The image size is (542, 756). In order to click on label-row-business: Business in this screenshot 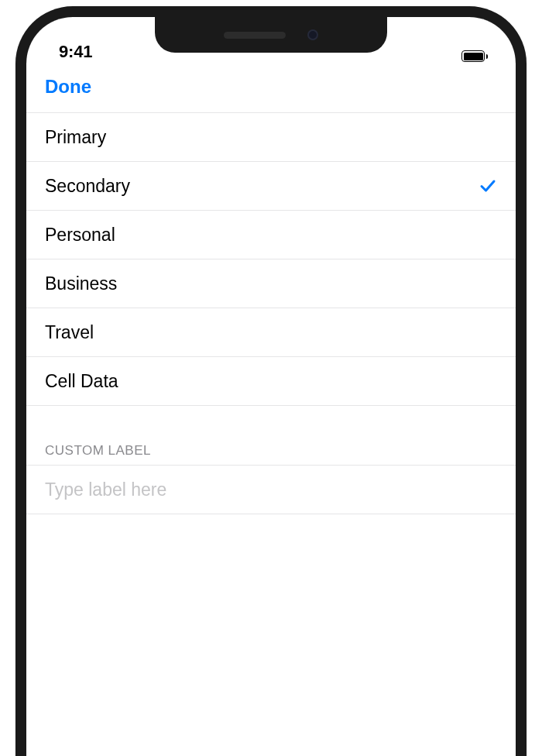, I will do `click(271, 284)`.